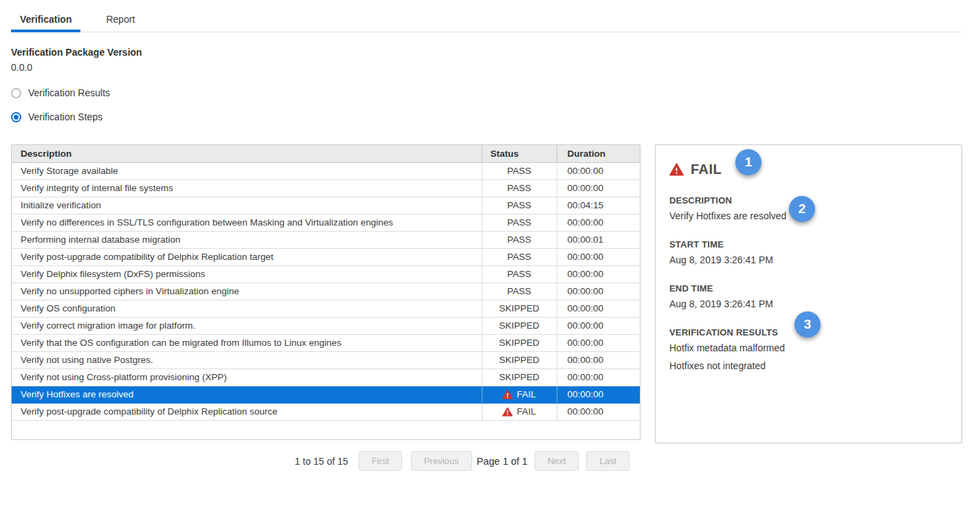 Image resolution: width=980 pixels, height=506 pixels. I want to click on detail-start-time-value: Aug 8, 2019 3:26:41 PM, so click(808, 260).